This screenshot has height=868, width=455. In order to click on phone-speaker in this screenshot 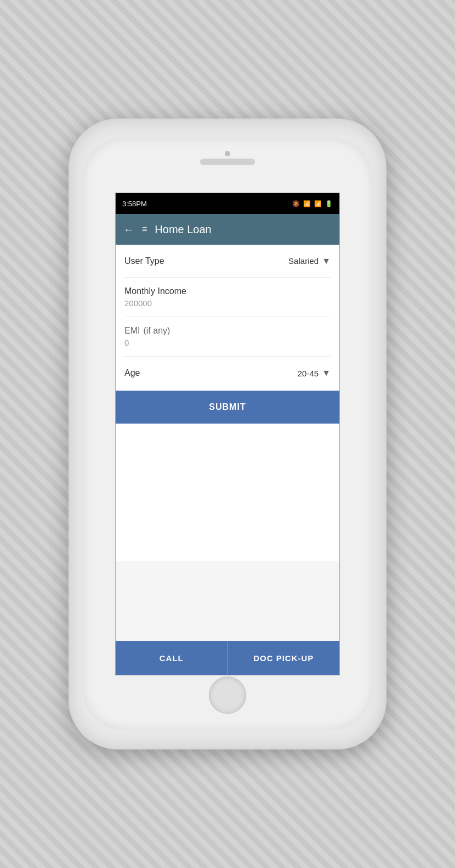, I will do `click(228, 162)`.